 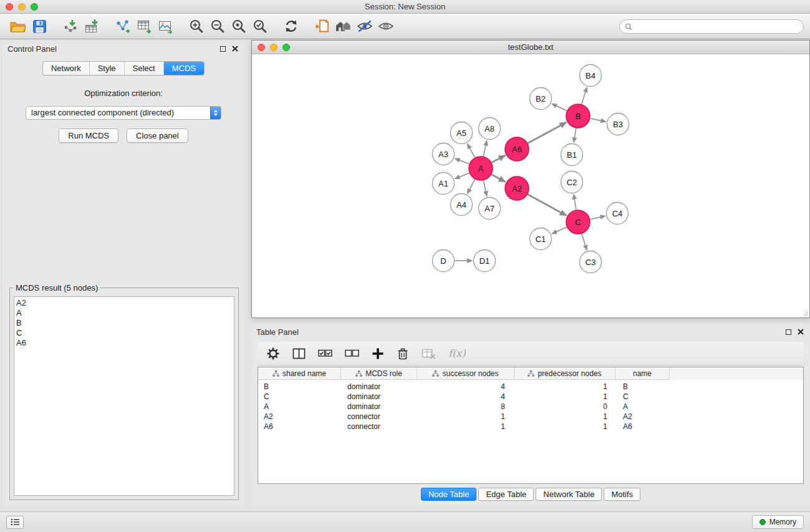 I want to click on column-header-name: name, so click(x=642, y=374).